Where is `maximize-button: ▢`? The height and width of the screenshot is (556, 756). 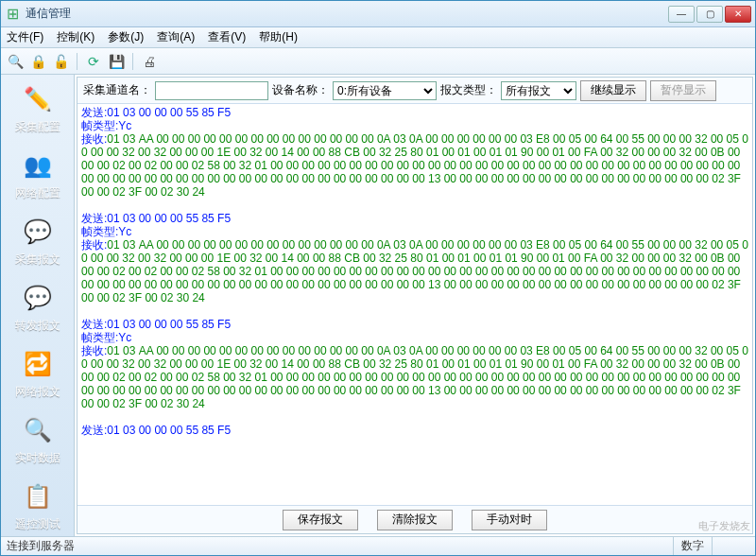
maximize-button: ▢ is located at coordinates (710, 14).